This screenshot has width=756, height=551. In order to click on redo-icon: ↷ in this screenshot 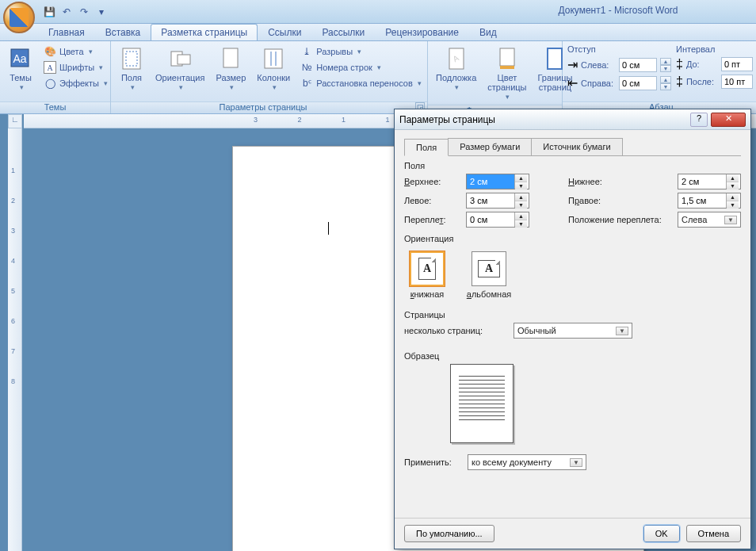, I will do `click(84, 12)`.